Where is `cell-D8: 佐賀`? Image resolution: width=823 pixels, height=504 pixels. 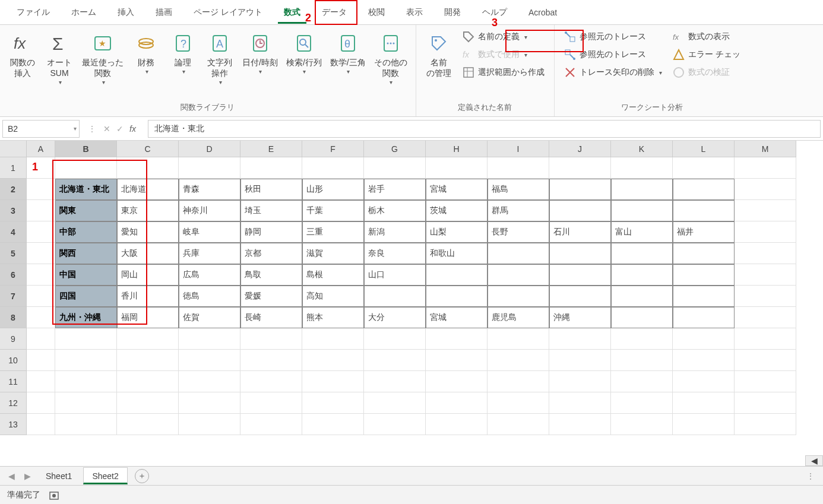
cell-D8: 佐賀 is located at coordinates (210, 318).